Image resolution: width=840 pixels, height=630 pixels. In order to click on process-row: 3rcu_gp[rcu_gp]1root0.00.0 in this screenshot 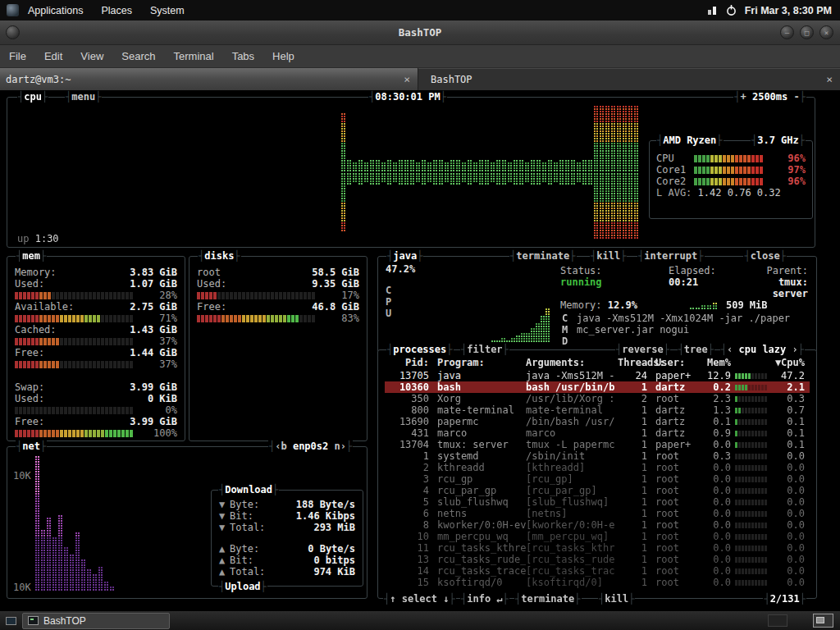, I will do `click(597, 479)`.